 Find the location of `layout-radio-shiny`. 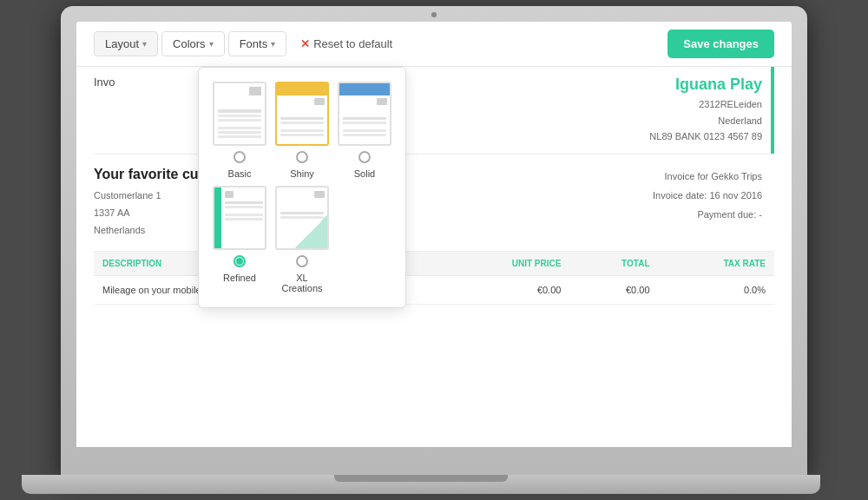

layout-radio-shiny is located at coordinates (302, 157).